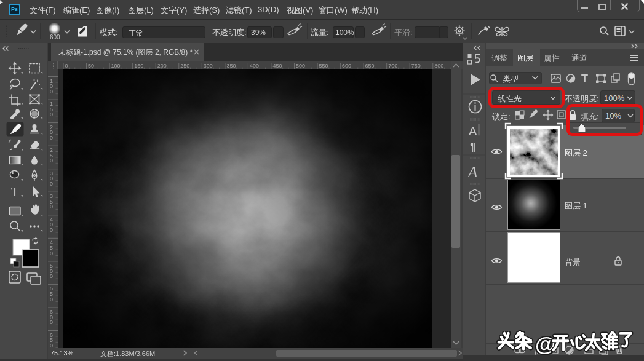 This screenshot has height=361, width=644. Describe the element at coordinates (439, 66) in the screenshot. I see `svg-text: 800` at that location.